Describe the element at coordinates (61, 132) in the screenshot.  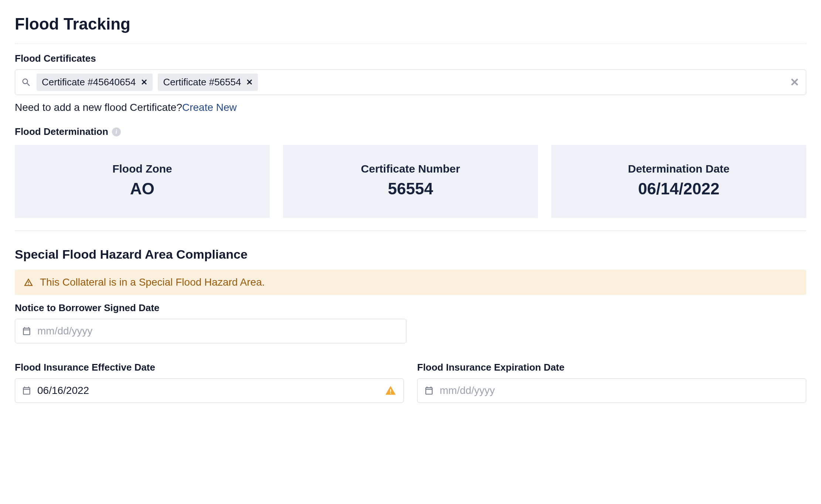
I see `flood-determination-label: Flood Determination` at that location.